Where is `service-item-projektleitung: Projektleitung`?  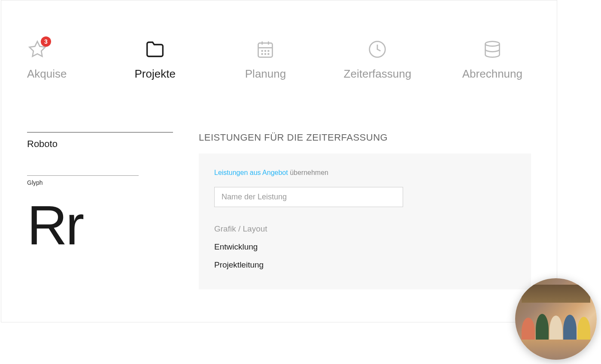
service-item-projektleitung: Projektleitung is located at coordinates (365, 265).